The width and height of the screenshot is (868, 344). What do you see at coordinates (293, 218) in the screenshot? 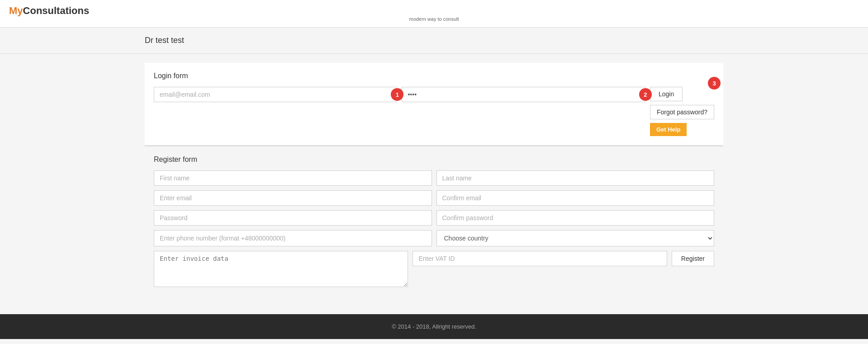
I see `password-register-input` at bounding box center [293, 218].